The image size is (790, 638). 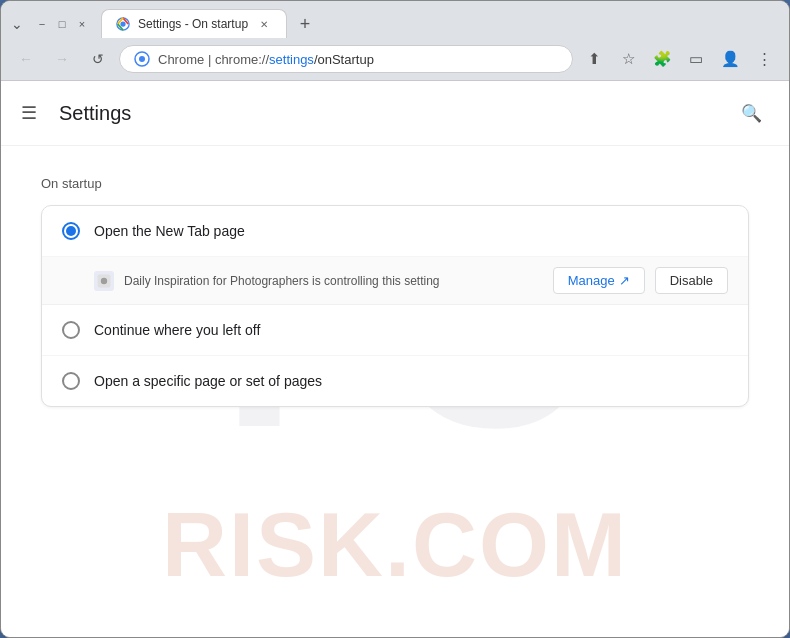 I want to click on maximize-button: □, so click(x=62, y=24).